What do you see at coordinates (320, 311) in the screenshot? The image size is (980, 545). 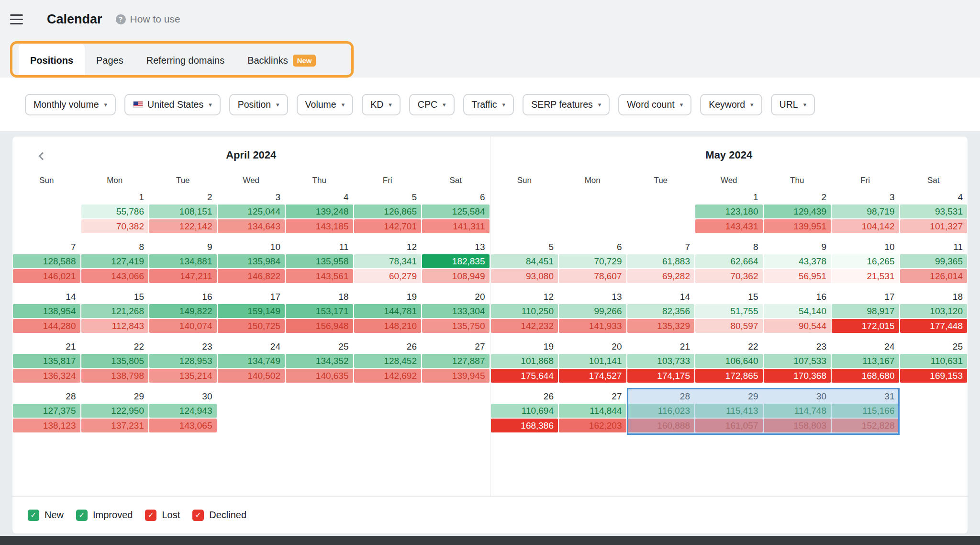 I see `day-cell: 18153,171156,948` at bounding box center [320, 311].